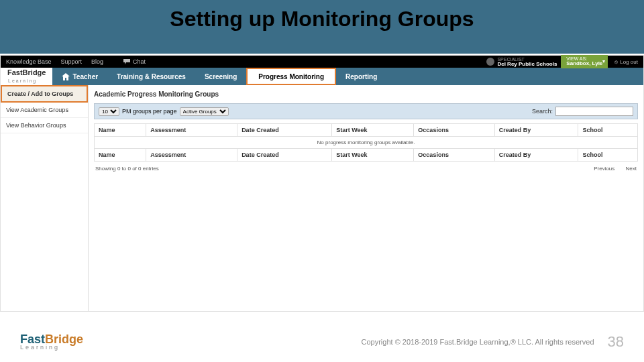  What do you see at coordinates (322, 19) in the screenshot?
I see `slide-title: Setting up Monitoring Groups` at bounding box center [322, 19].